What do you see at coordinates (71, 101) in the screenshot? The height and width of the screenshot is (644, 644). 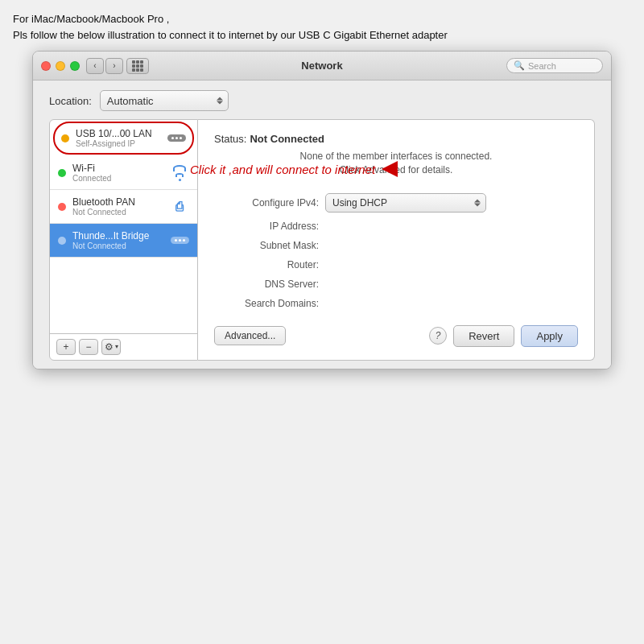 I see `location-label: Location:` at bounding box center [71, 101].